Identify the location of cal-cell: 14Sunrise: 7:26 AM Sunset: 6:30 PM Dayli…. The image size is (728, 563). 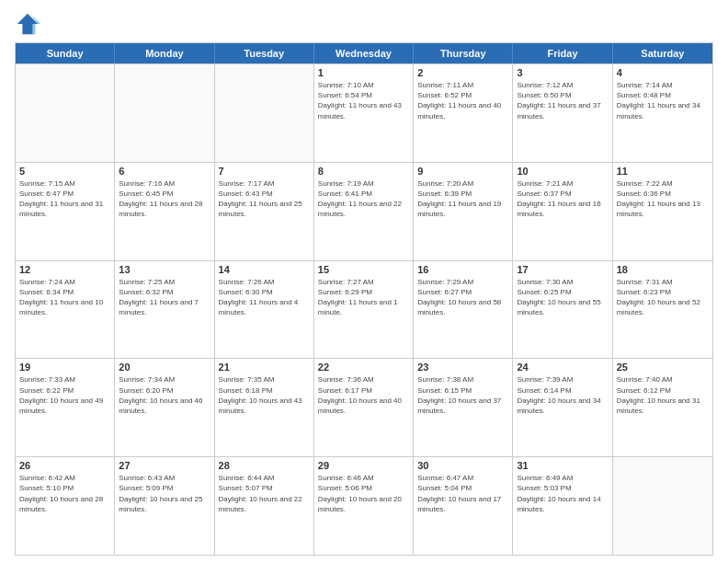
(265, 310).